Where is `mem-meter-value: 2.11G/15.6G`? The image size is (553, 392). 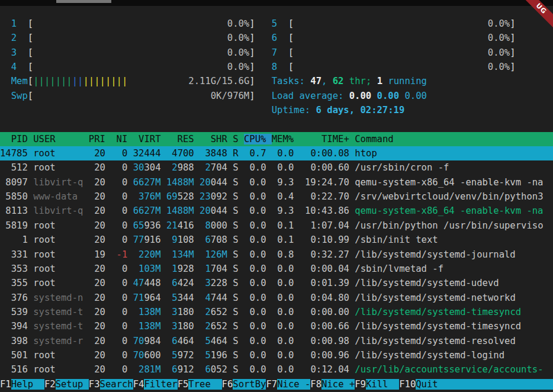 mem-meter-value: 2.11G/15.6G is located at coordinates (188, 81).